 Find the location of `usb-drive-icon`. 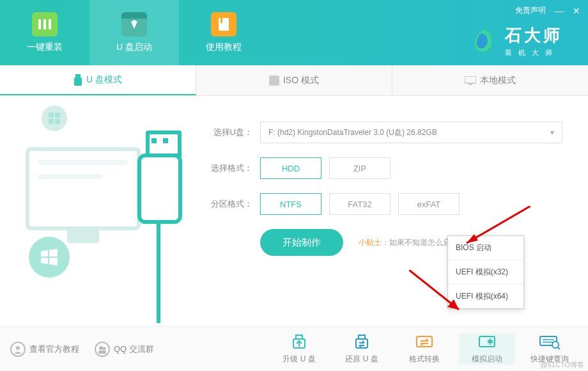

usb-drive-icon is located at coordinates (160, 189).